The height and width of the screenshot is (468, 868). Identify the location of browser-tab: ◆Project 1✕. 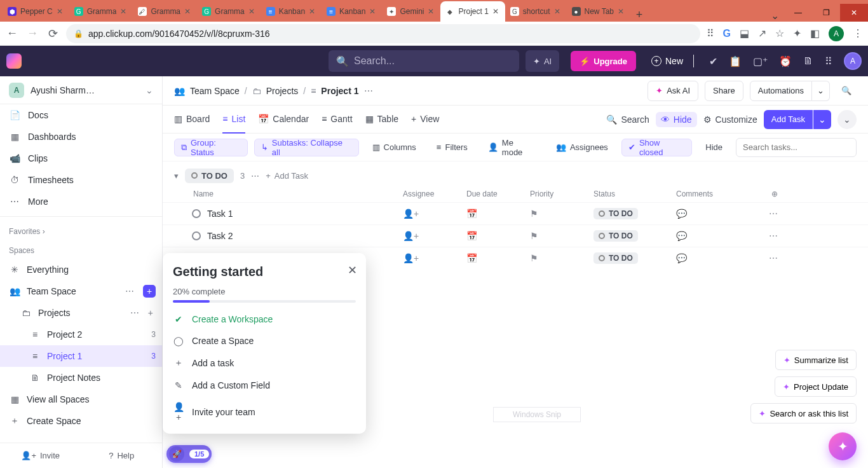
(473, 11).